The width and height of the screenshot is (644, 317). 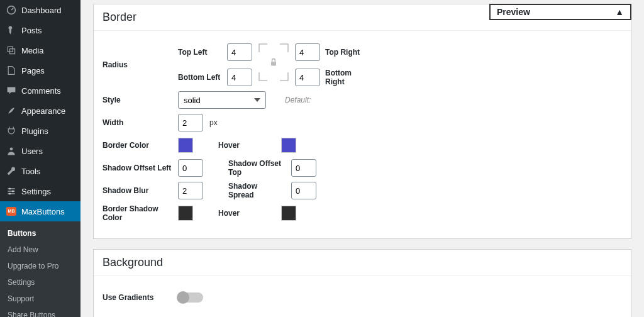 I want to click on sidebar-item-appearance: Appearance, so click(x=40, y=111).